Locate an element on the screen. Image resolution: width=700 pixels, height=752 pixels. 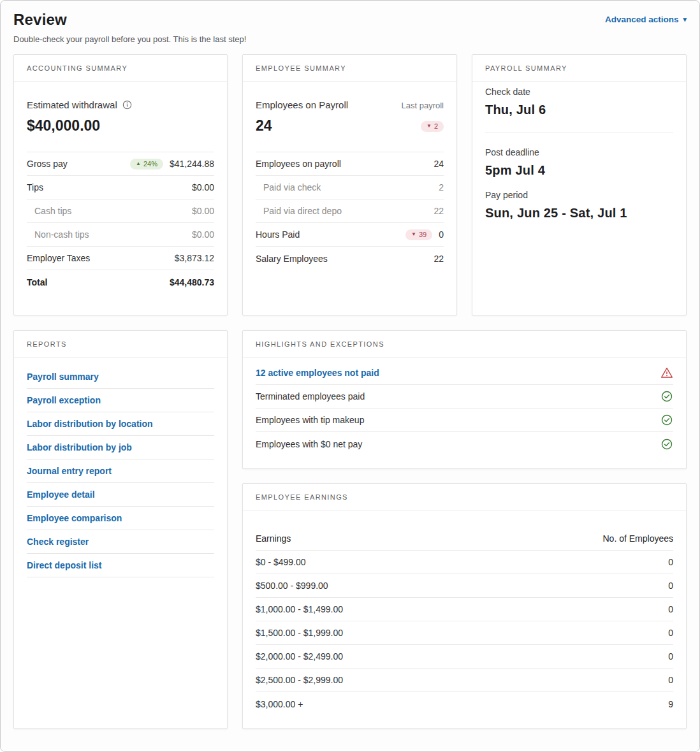
report-link: Labor distribution by location is located at coordinates (120, 424).